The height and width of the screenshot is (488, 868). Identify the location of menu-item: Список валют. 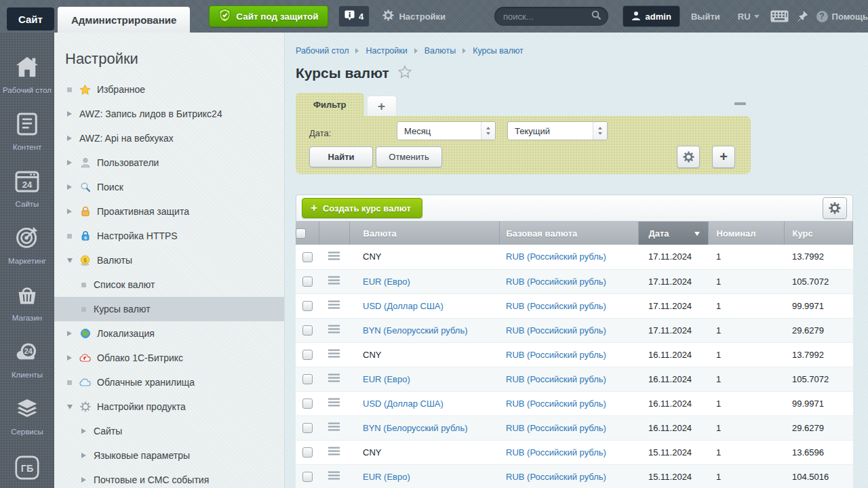
(170, 285).